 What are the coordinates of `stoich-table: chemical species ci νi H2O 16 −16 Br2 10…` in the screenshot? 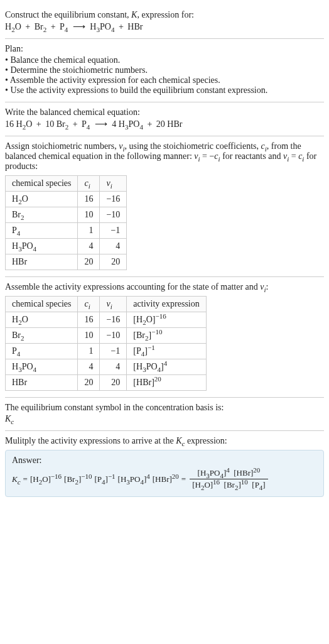 It's located at (66, 222).